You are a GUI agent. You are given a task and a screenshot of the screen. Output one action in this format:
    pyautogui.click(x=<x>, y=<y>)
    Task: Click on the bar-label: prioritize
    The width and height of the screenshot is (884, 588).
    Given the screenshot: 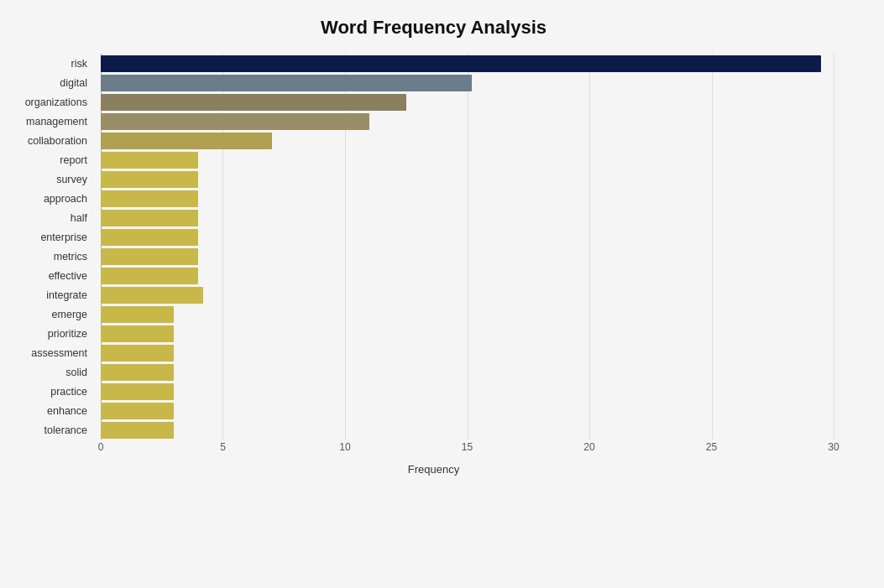 What is the action you would take?
    pyautogui.click(x=52, y=334)
    